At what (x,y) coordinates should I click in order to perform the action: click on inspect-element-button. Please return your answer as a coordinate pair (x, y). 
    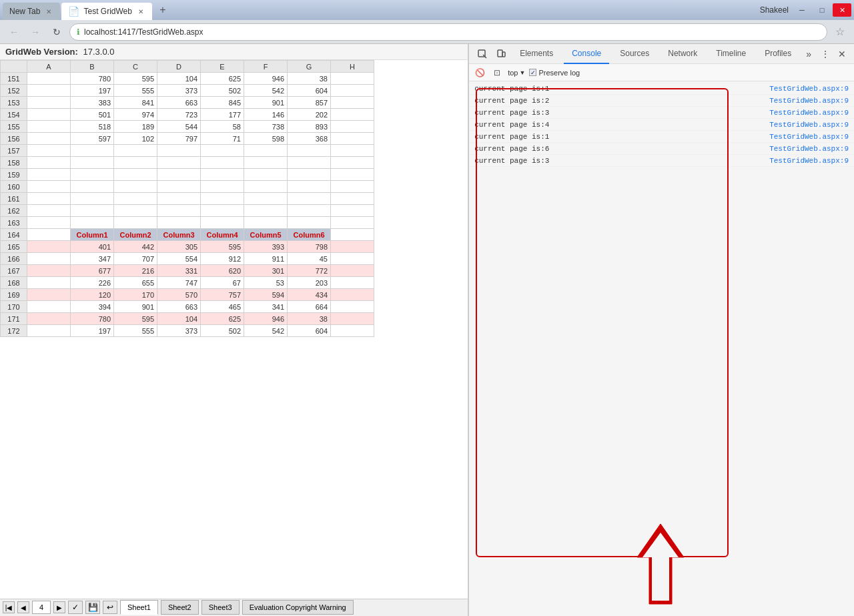
    Looking at the image, I should click on (482, 54).